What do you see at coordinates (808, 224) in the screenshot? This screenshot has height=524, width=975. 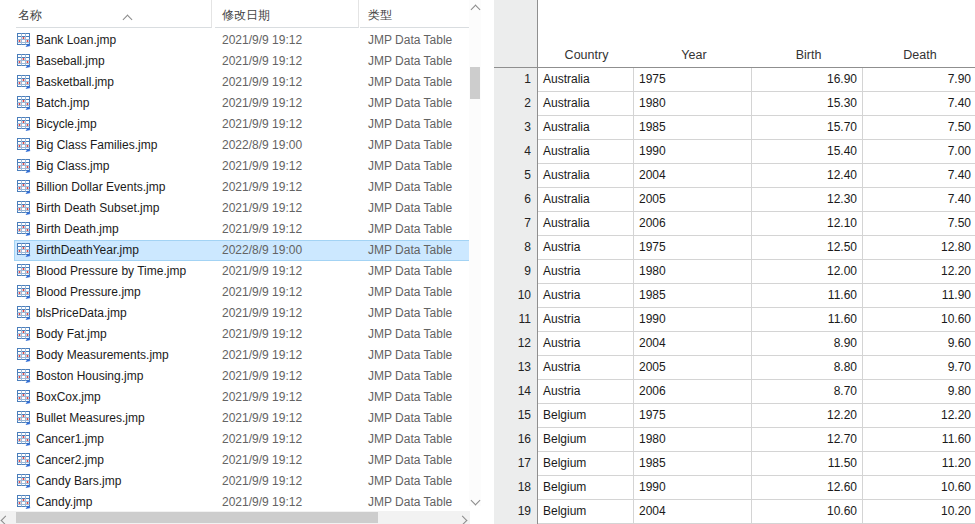 I see `cell-birth: 12.10` at bounding box center [808, 224].